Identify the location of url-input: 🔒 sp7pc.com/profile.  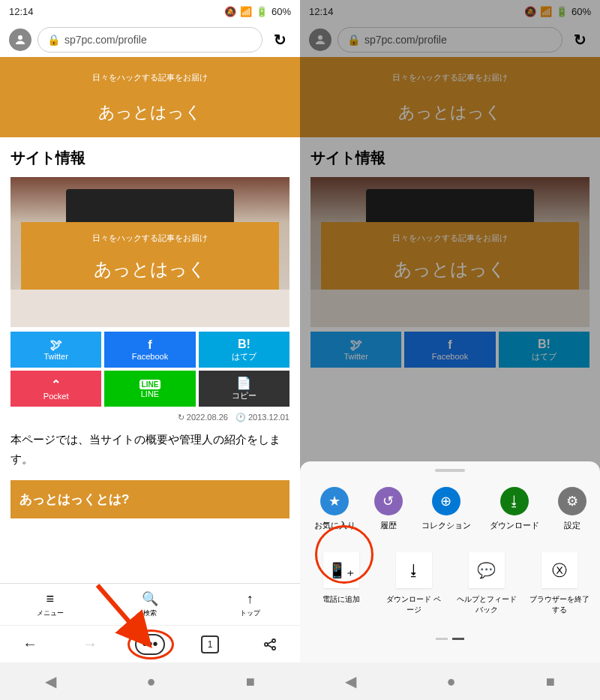
(150, 40).